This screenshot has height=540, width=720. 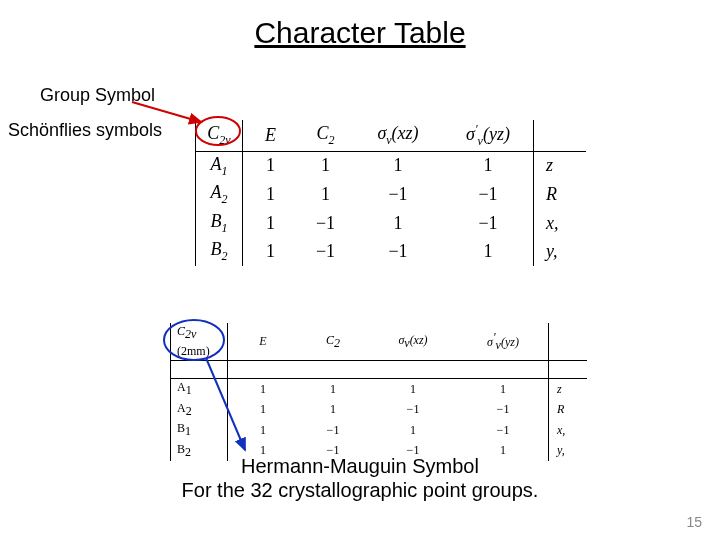 What do you see at coordinates (200, 352) in the screenshot?
I see `hermann-mauguin-2mm: (2mm)` at bounding box center [200, 352].